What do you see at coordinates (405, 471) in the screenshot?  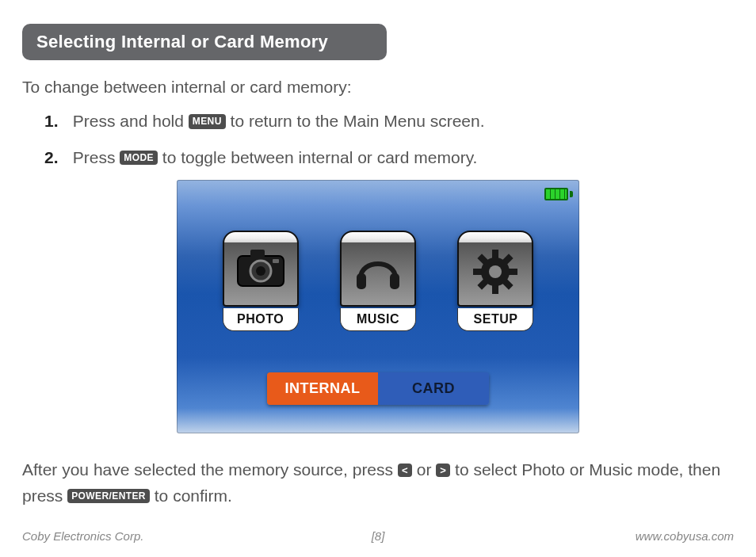 I see `left-key-icon: <` at bounding box center [405, 471].